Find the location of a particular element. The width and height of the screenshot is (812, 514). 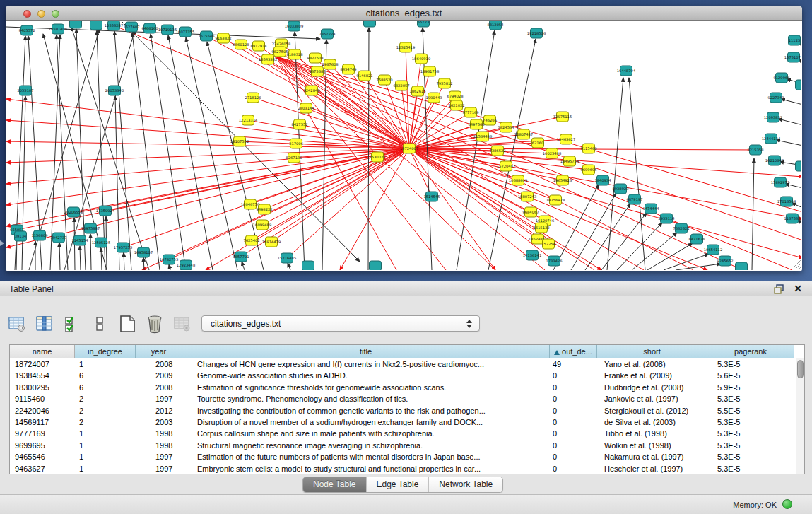

network-node: 9777169 is located at coordinates (471, 112).